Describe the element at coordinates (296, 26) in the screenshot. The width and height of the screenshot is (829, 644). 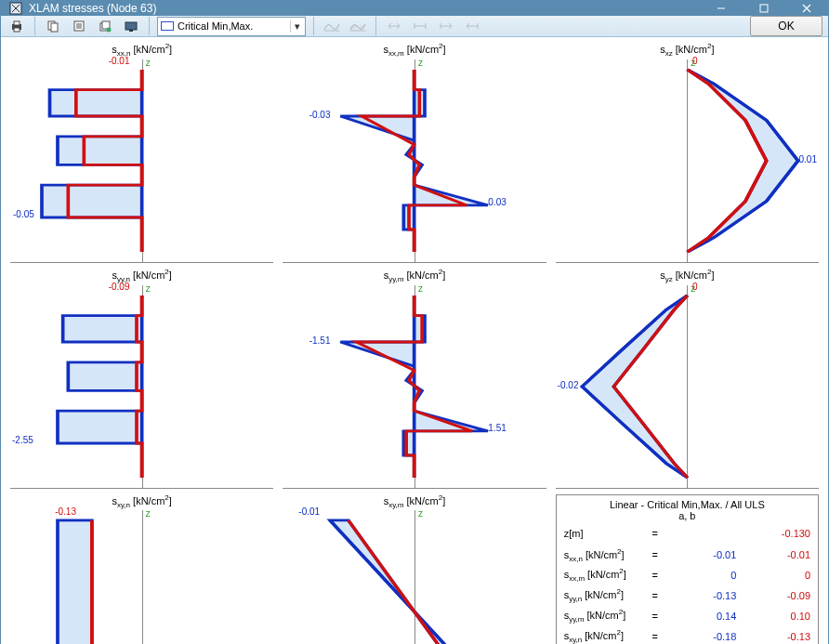
I see `chevron-down-icon: ▾` at that location.